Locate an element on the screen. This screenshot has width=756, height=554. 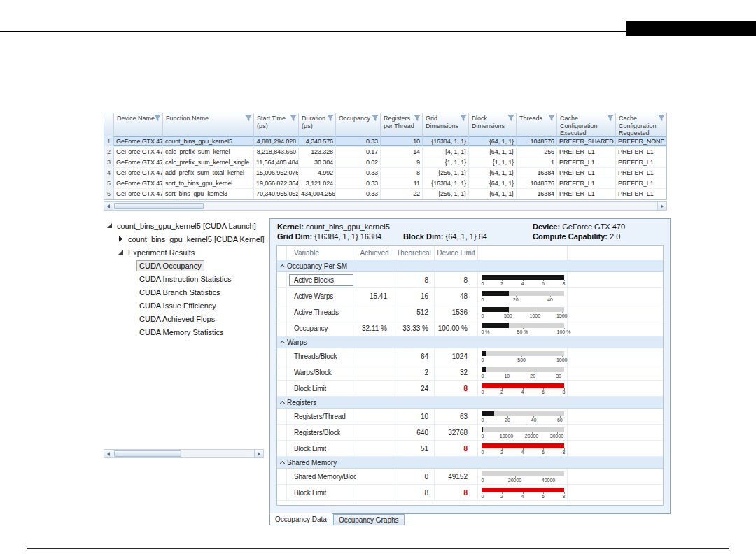
cell-registers: 22 is located at coordinates (402, 194).